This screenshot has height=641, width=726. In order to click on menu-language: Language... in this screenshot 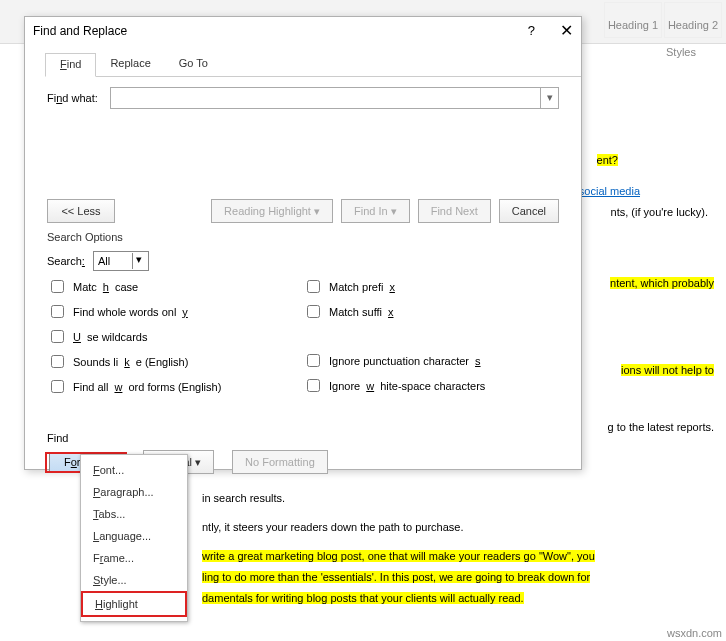, I will do `click(134, 536)`.